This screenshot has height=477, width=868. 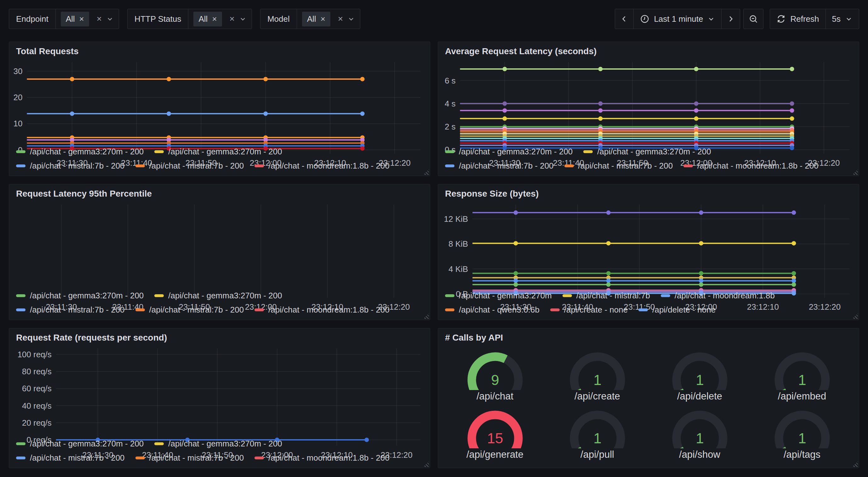 I want to click on gauge-label: /api/tags, so click(x=802, y=454).